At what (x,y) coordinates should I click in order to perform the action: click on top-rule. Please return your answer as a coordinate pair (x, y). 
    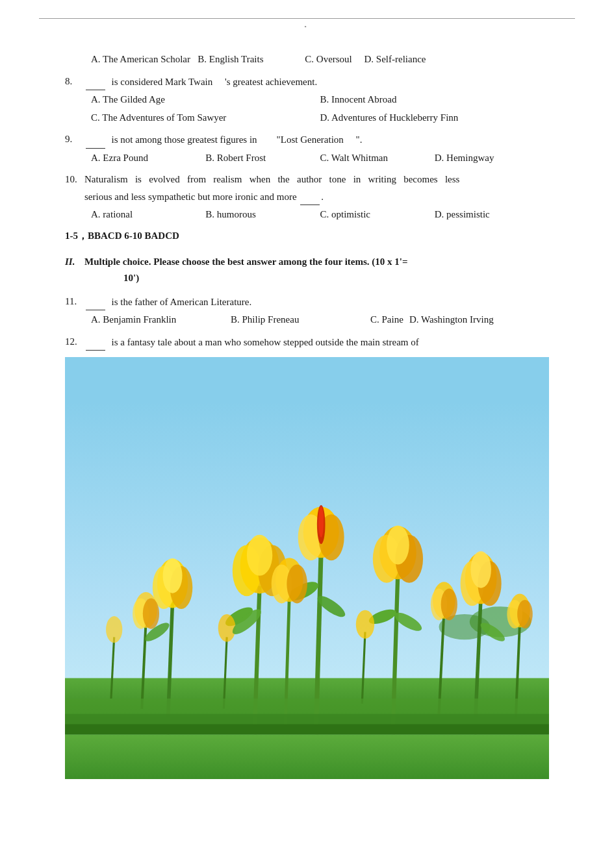
    Looking at the image, I should click on (307, 18).